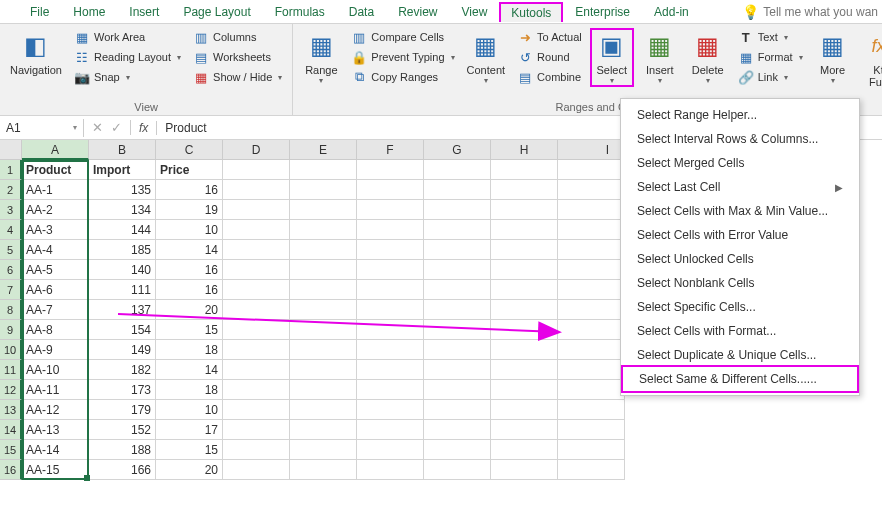 This screenshot has height=529, width=882. What do you see at coordinates (740, 115) in the screenshot?
I see `menu-item: Select Range Helper...` at bounding box center [740, 115].